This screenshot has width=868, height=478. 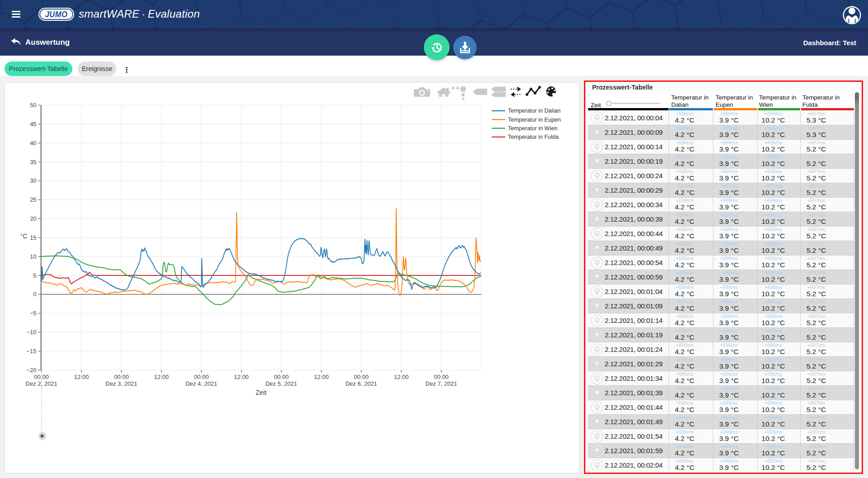 I want to click on svg-text: 15, so click(x=33, y=238).